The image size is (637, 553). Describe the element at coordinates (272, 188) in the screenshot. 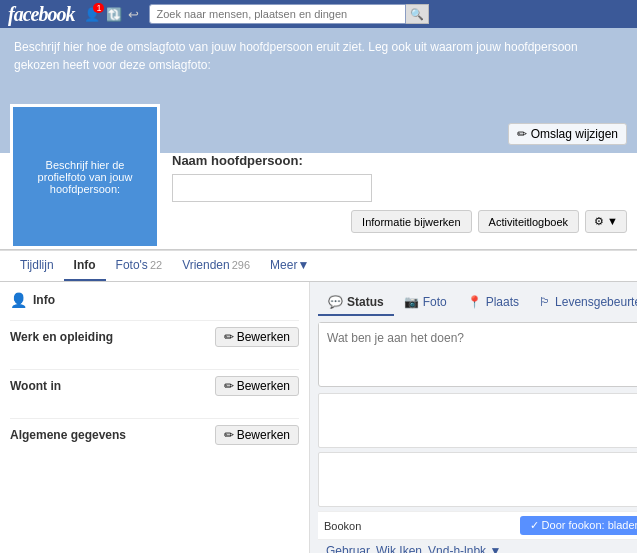

I see `naam-input` at that location.